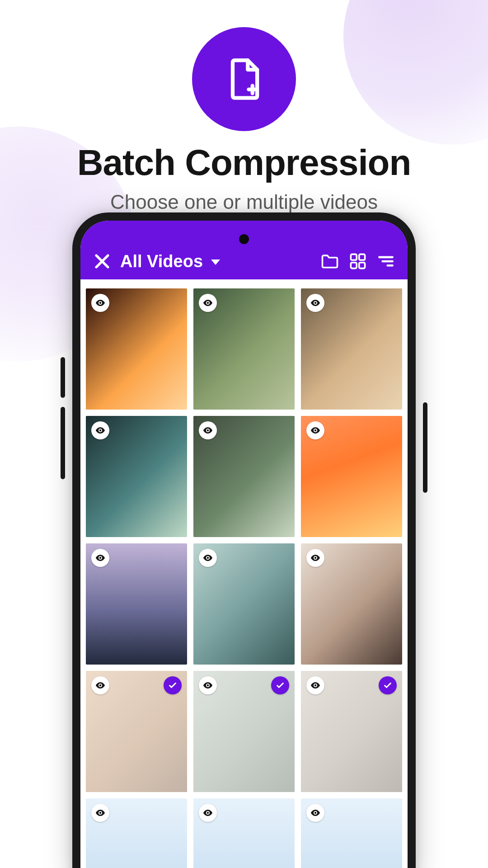 The image size is (488, 868). What do you see at coordinates (216, 262) in the screenshot?
I see `chevron-down-icon` at bounding box center [216, 262].